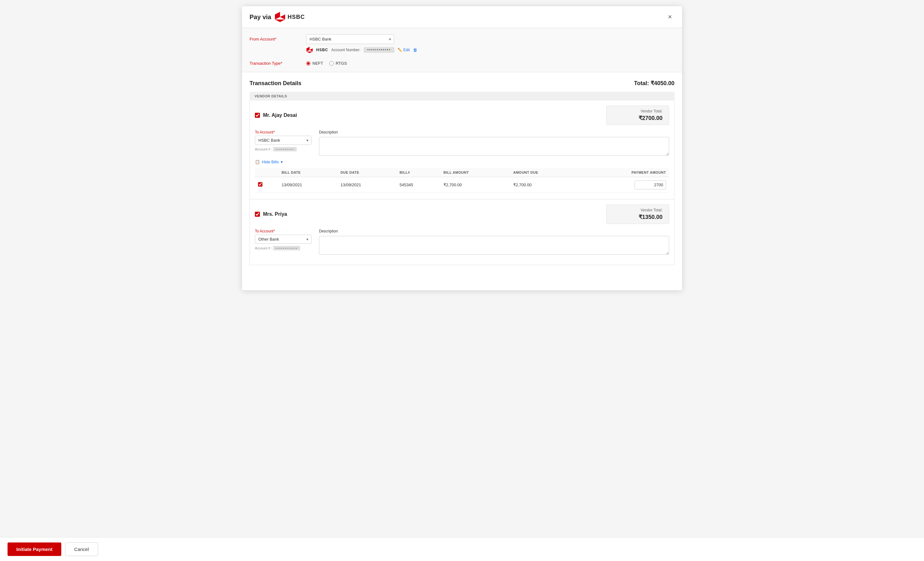 The height and width of the screenshot is (561, 924). What do you see at coordinates (638, 118) in the screenshot?
I see `vendor-ajay-total-value: ₹2700.00` at bounding box center [638, 118].